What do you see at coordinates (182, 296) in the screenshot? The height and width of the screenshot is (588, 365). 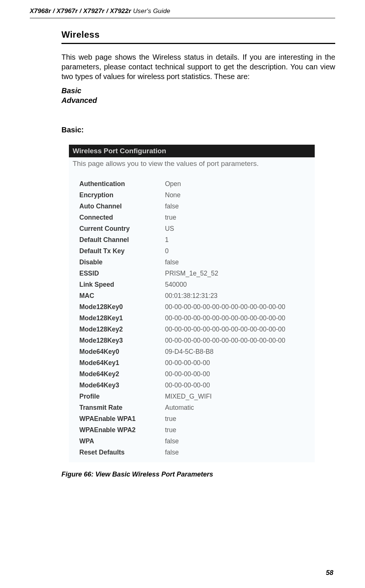 I see `table-row: MAC00:01:38:12:31:23` at bounding box center [182, 296].